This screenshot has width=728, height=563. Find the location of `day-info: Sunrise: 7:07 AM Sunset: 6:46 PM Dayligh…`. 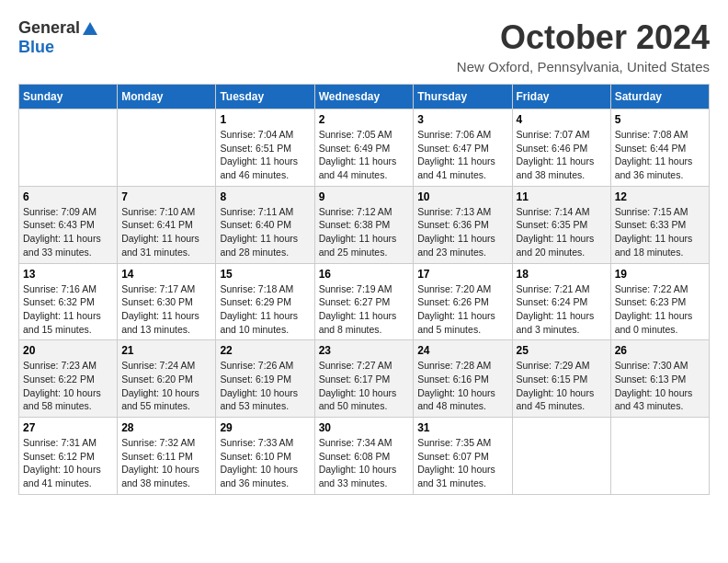

day-info: Sunrise: 7:07 AM Sunset: 6:46 PM Dayligh… is located at coordinates (562, 155).